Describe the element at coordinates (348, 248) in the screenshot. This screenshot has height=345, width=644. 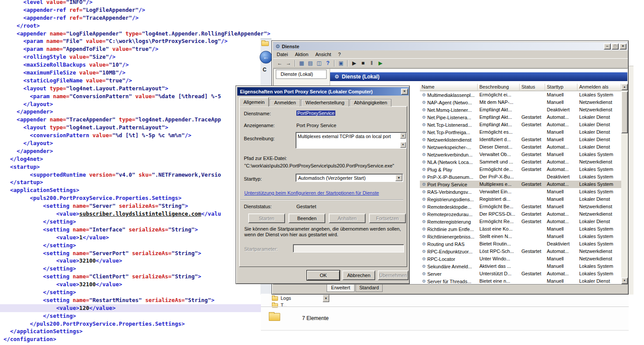
I see `start-parameters-input` at that location.